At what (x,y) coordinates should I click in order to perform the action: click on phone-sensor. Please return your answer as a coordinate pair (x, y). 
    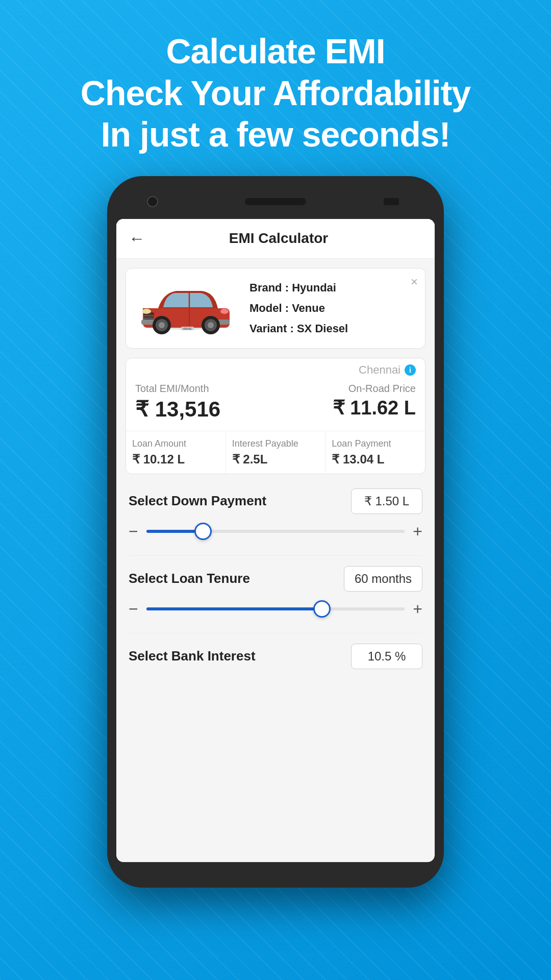
    Looking at the image, I should click on (391, 202).